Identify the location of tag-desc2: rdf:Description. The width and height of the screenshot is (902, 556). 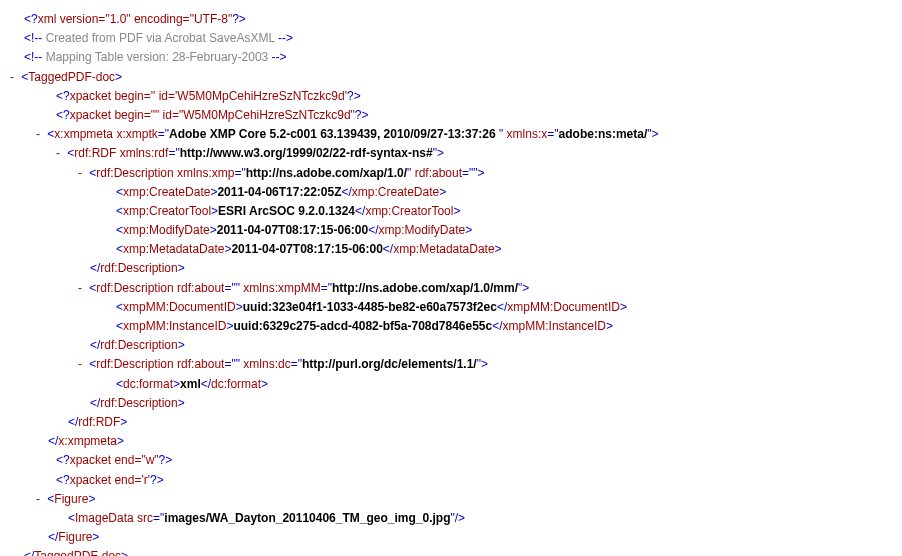
(134, 288).